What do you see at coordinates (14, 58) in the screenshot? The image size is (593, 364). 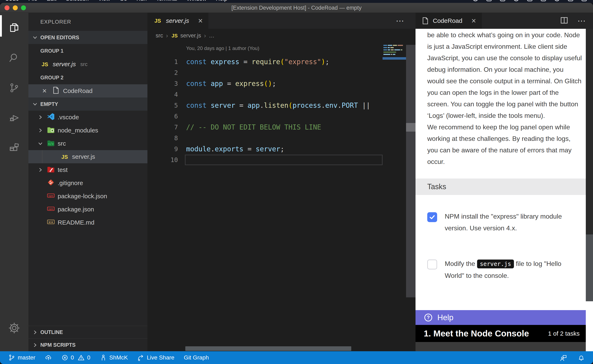 I see `activity-search-icon` at bounding box center [14, 58].